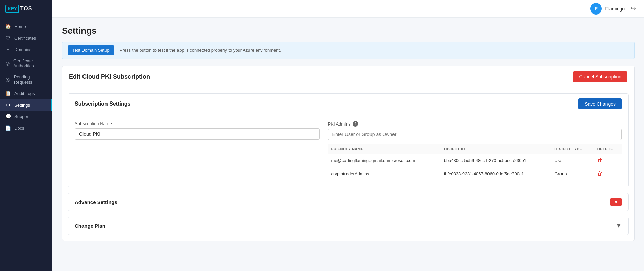 This screenshot has width=644, height=271. Describe the element at coordinates (26, 49) in the screenshot. I see `sidebar-item-domains: ▪ Domains` at that location.